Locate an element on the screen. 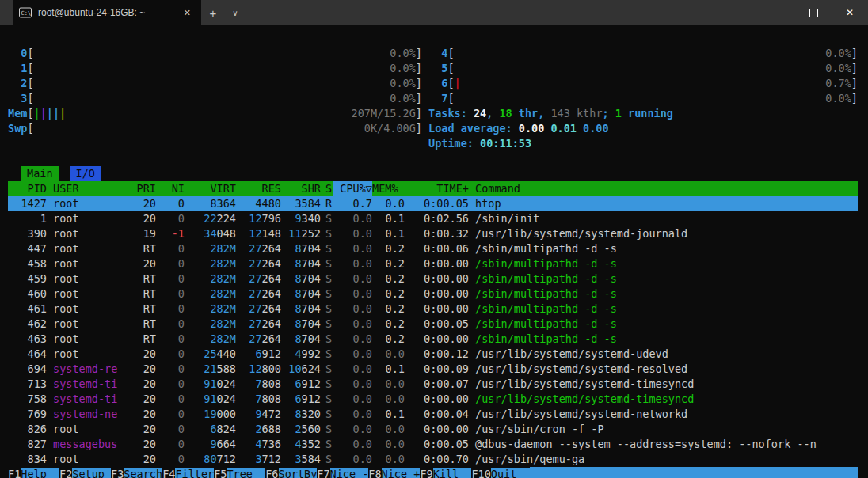  maximize-button is located at coordinates (813, 13).